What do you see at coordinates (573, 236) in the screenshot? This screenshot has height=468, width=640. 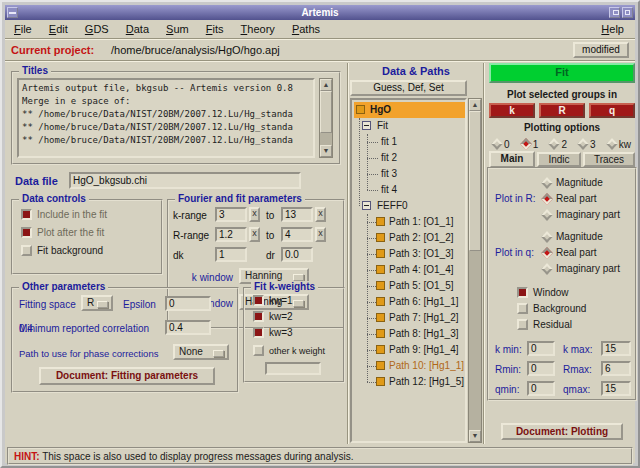 I see `q-magnitude-radio: Magnitude` at bounding box center [573, 236].